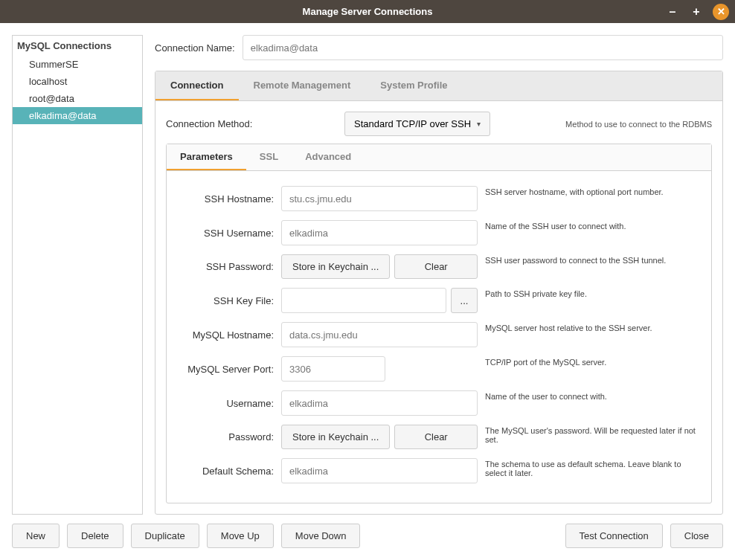  What do you see at coordinates (379, 300) in the screenshot?
I see `ssh-keyfile-controls: ...` at bounding box center [379, 300].